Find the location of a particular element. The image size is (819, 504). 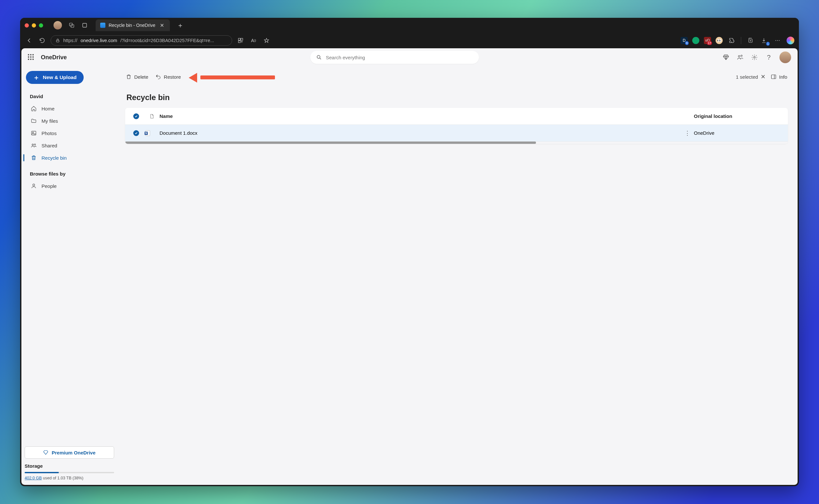

addressbar: https://onedrive.live.com/?id=root&cid=2… is located at coordinates (410, 41).